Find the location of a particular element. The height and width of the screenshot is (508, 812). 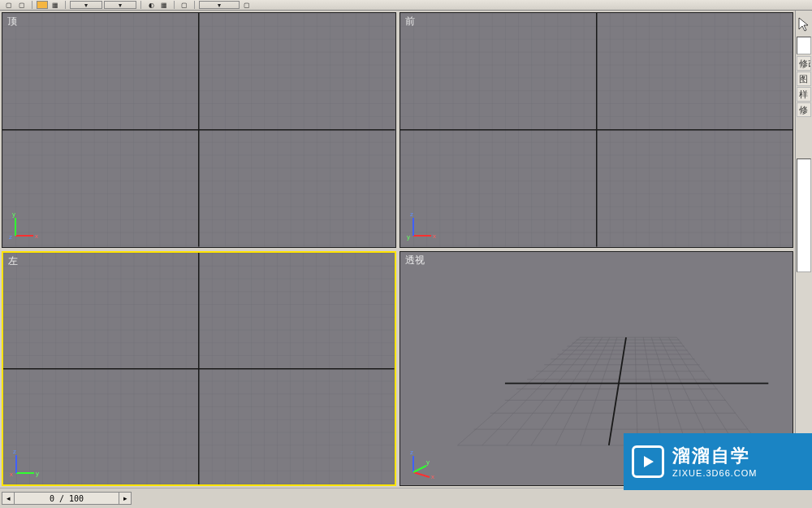

name-input is located at coordinates (804, 46).